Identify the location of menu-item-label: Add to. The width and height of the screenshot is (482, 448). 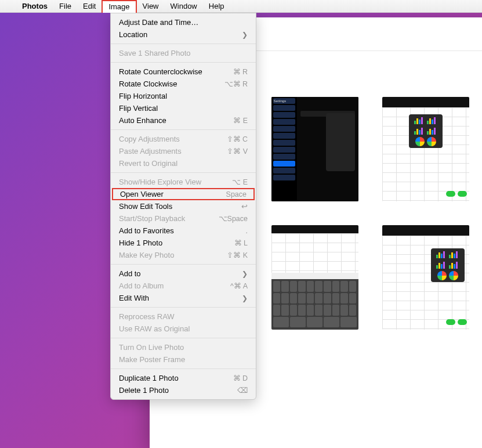
(180, 274).